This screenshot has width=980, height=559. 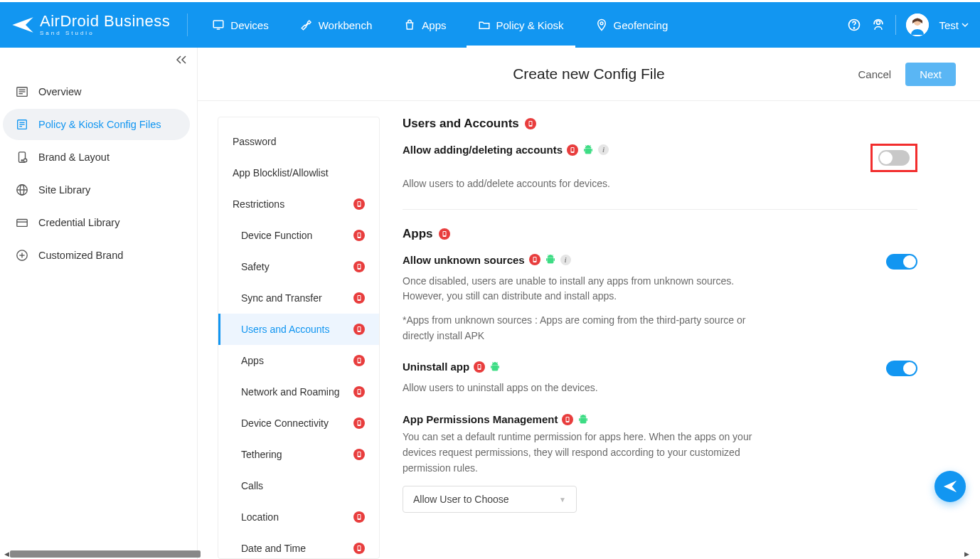 I want to click on phone-gear-icon, so click(x=22, y=157).